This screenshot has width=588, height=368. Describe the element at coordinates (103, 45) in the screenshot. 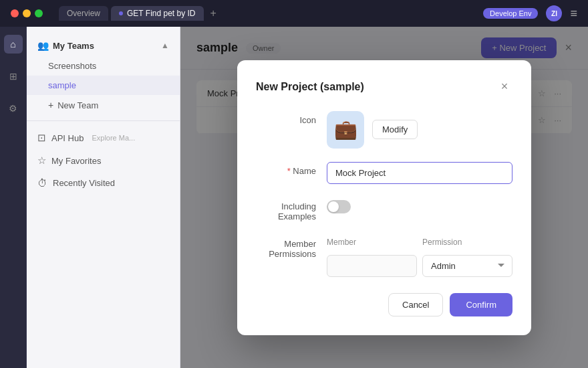

I see `my-teams-header: 👥 My Teams ▲` at that location.